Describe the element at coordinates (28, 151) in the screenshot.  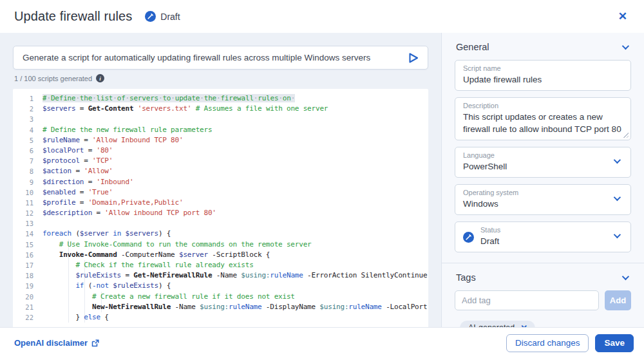
I see `line-number: 6` at that location.